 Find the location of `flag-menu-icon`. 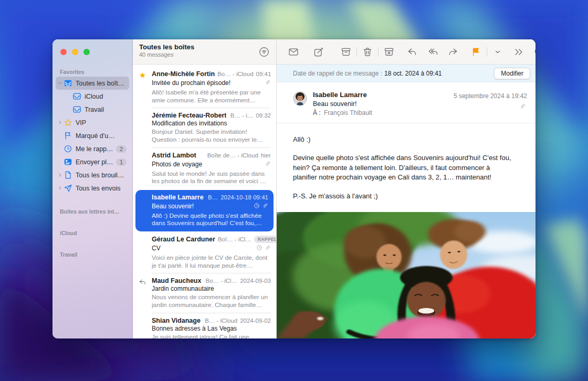

flag-menu-icon is located at coordinates (498, 52).